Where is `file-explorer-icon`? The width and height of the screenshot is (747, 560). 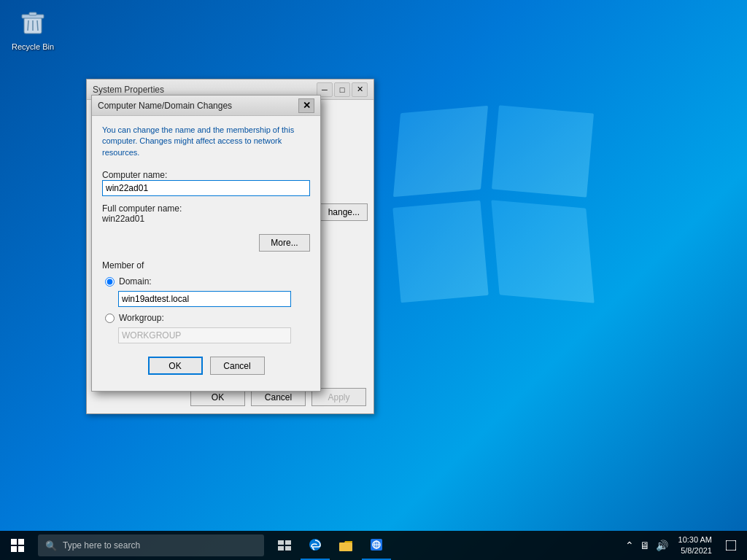
file-explorer-icon is located at coordinates (346, 545).